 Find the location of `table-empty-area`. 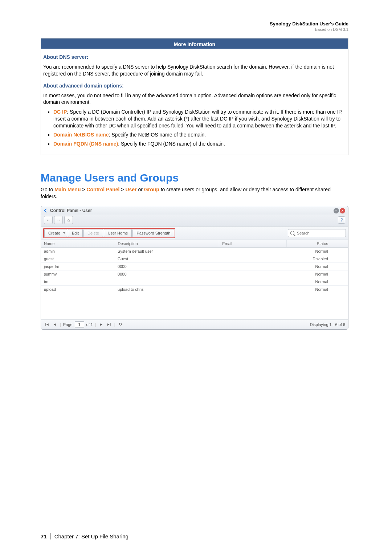

table-empty-area is located at coordinates (195, 306).